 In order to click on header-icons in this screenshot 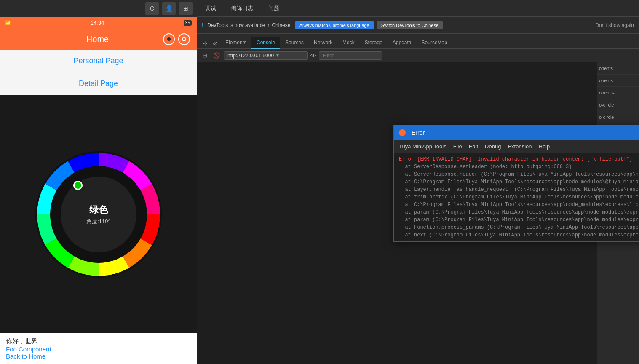, I will do `click(176, 39)`.